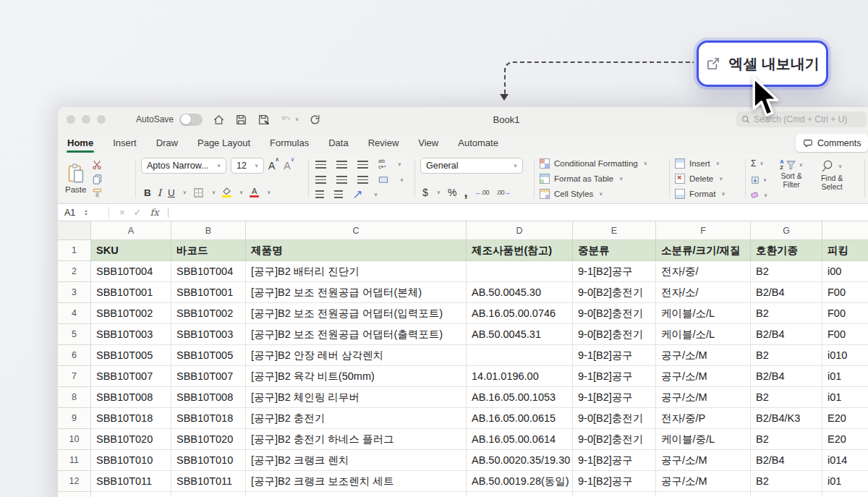 The height and width of the screenshot is (497, 868). Describe the element at coordinates (482, 192) in the screenshot. I see `increase-decimal-icon: ←.00` at that location.